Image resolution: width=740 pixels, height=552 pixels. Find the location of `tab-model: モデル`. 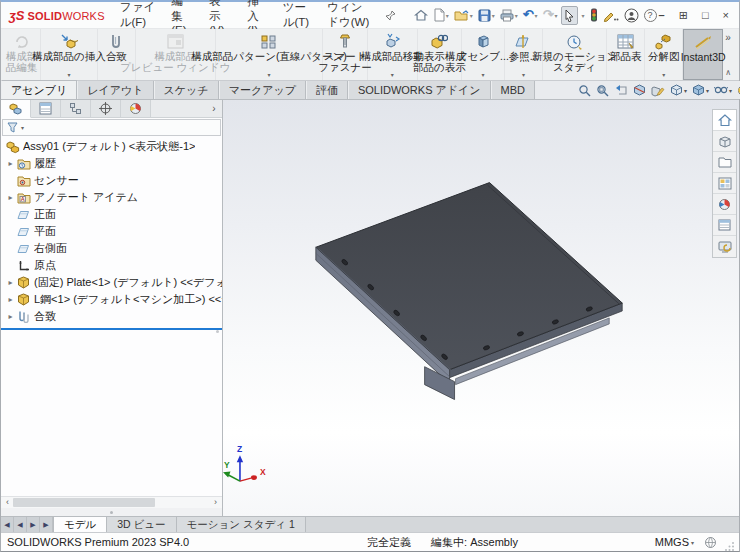

tab-model: モデル is located at coordinates (80, 524).